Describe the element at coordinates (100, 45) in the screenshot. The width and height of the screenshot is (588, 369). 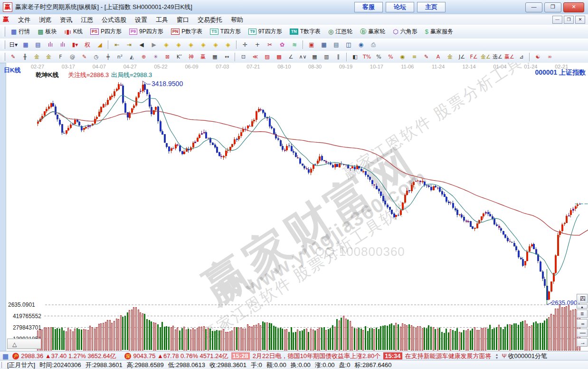
I see `color-chart-button: ◢` at that location.